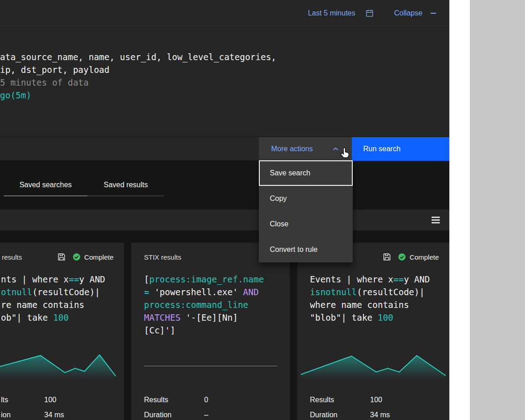 This screenshot has height=420, width=525. I want to click on tab-saved-results: Saved results, so click(126, 180).